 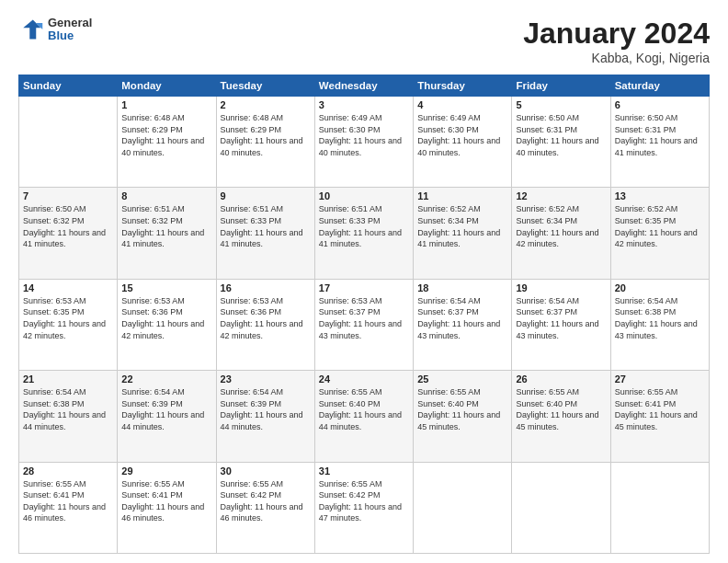 I want to click on calendar-cell: 19Sunrise: 6:54 AMSunset: 6:37 PMDayligh…, so click(x=561, y=324).